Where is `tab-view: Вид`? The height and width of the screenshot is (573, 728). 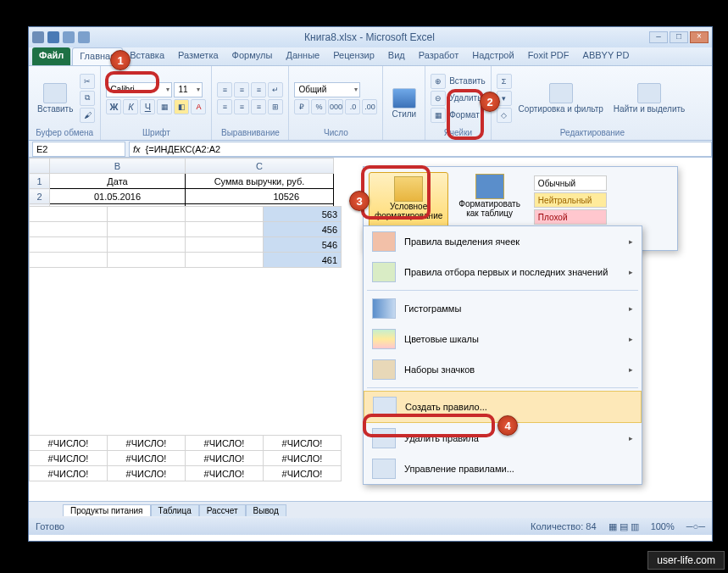 tab-view: Вид is located at coordinates (397, 56).